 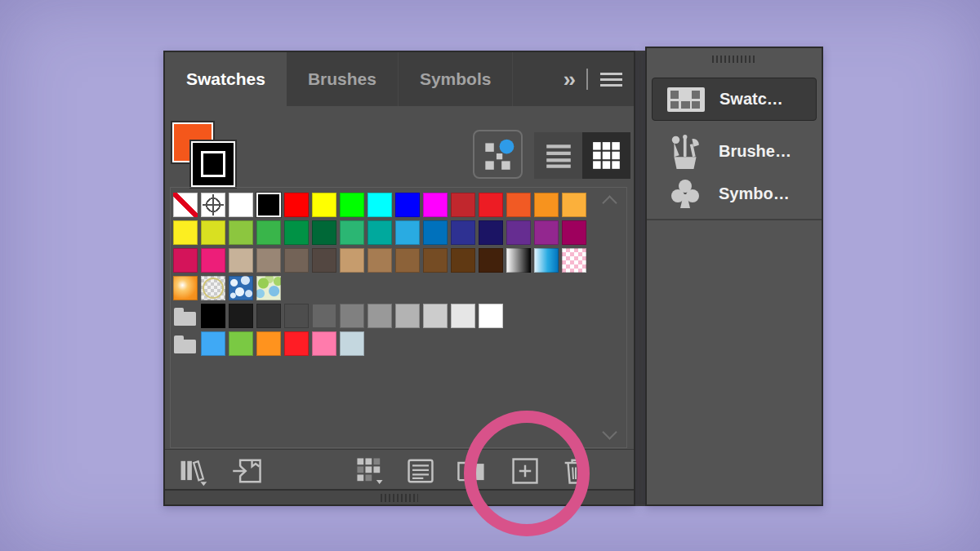 What do you see at coordinates (574, 260) in the screenshot?
I see `swatch-pink-checker-pattern` at bounding box center [574, 260].